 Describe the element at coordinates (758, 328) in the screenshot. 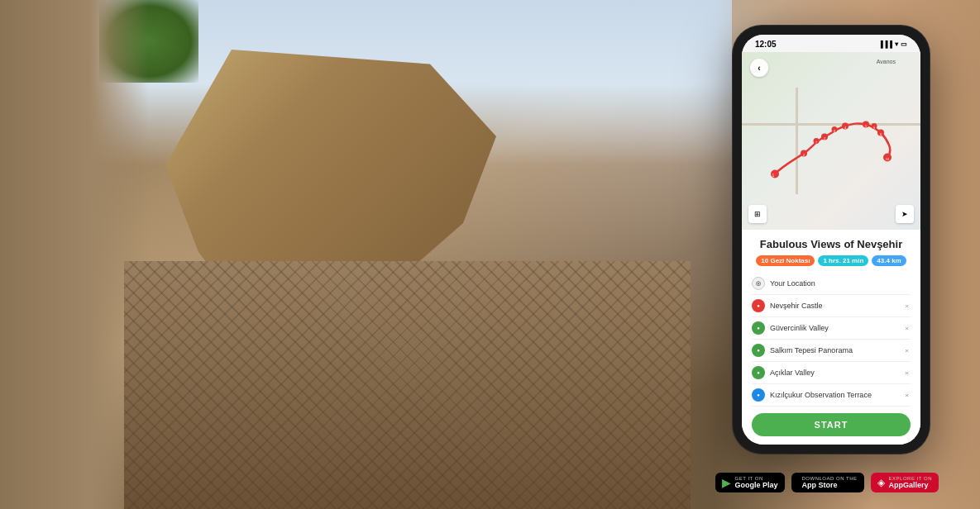

I see `waypoint-icon-2: ●` at that location.